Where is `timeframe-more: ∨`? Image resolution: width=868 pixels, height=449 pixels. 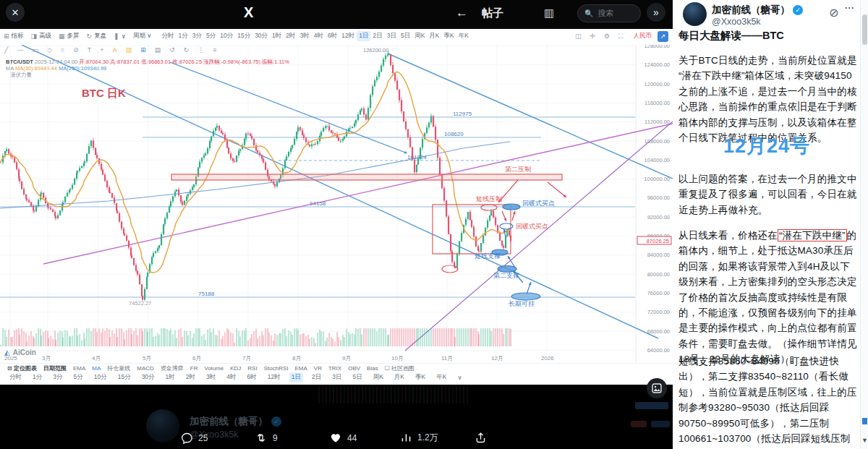
timeframe-more: ∨ is located at coordinates (459, 377).